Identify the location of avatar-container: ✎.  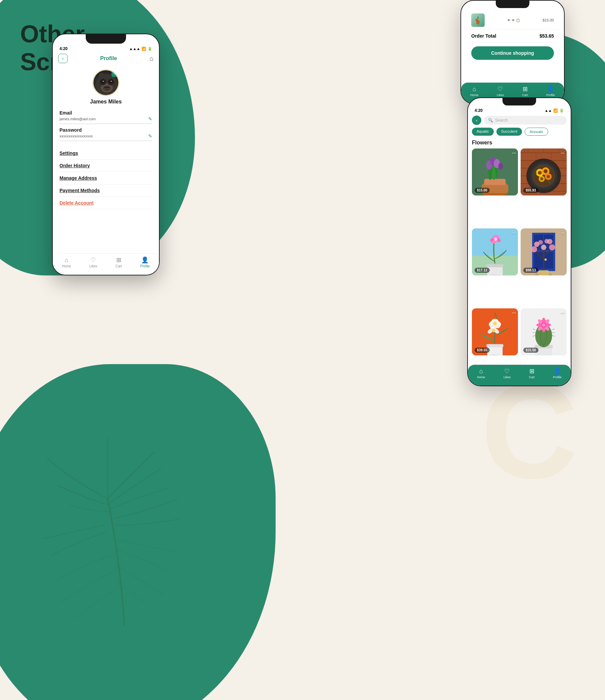
(106, 82).